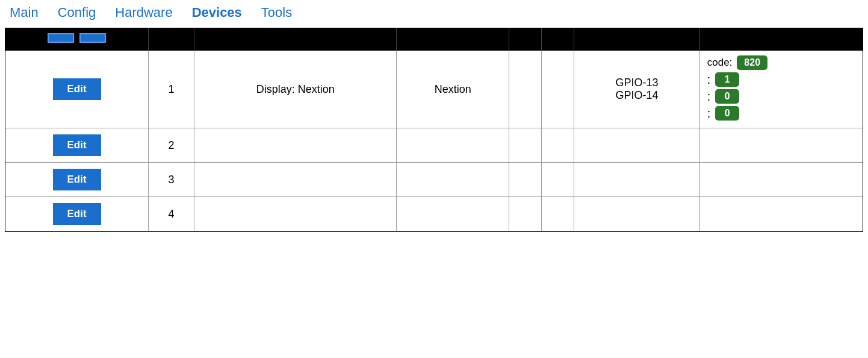 The height and width of the screenshot is (358, 868). I want to click on nav-link-devices: Devices, so click(217, 13).